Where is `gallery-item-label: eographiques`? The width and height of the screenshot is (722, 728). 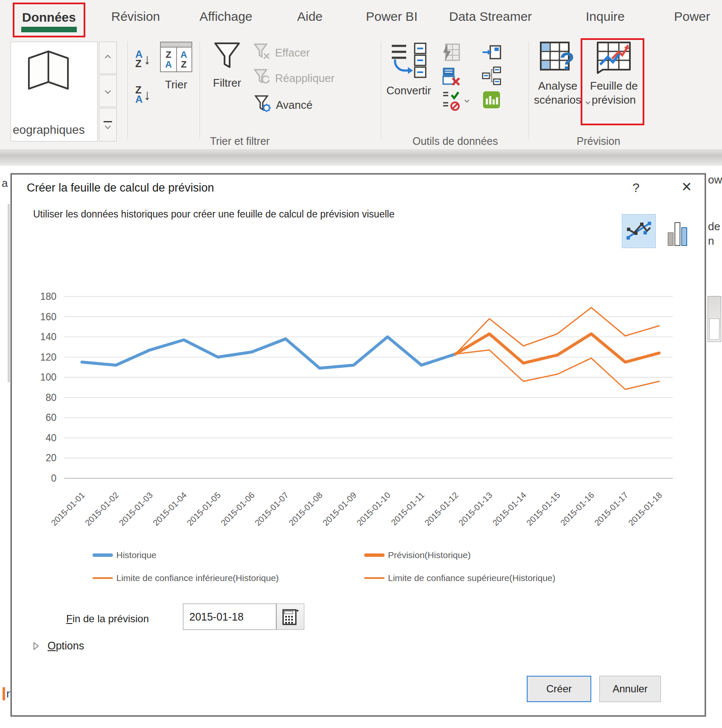
gallery-item-label: eographiques is located at coordinates (49, 130).